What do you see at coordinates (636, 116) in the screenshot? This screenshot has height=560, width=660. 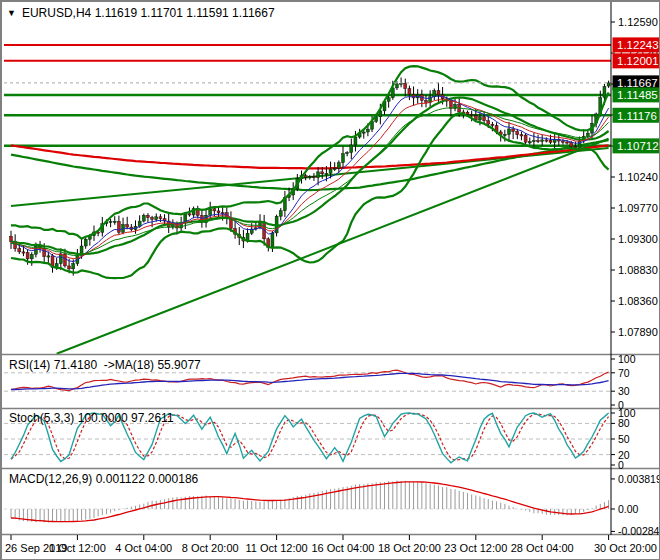 I see `price-badge-1.11176: 1.11176` at bounding box center [636, 116].